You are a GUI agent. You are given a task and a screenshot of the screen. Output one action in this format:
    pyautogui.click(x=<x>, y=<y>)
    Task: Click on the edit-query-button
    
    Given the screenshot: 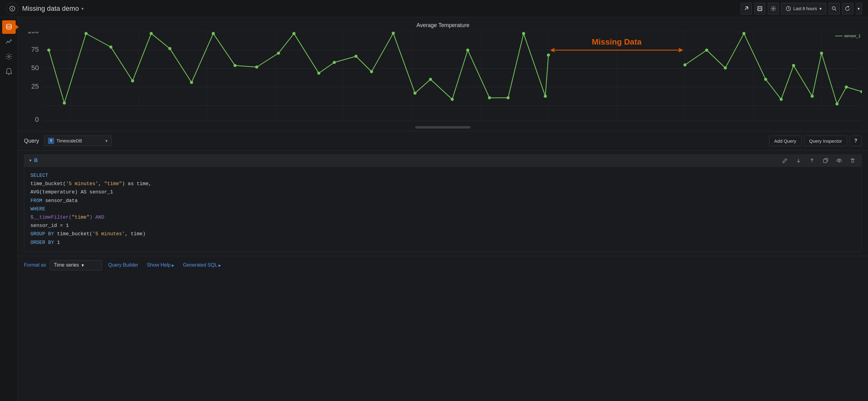 What is the action you would take?
    pyautogui.click(x=785, y=161)
    